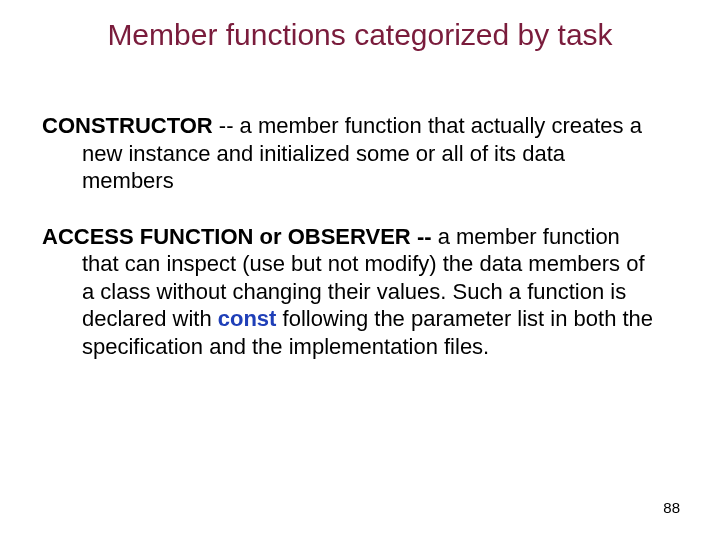  I want to click on page-number: 88, so click(672, 508).